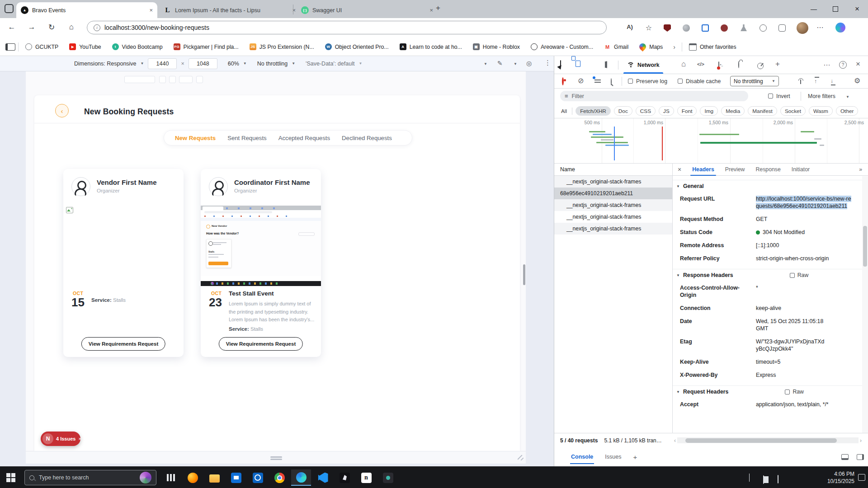 The width and height of the screenshot is (868, 488). What do you see at coordinates (755, 81) in the screenshot?
I see `throttling-select: No throttling ▼` at bounding box center [755, 81].